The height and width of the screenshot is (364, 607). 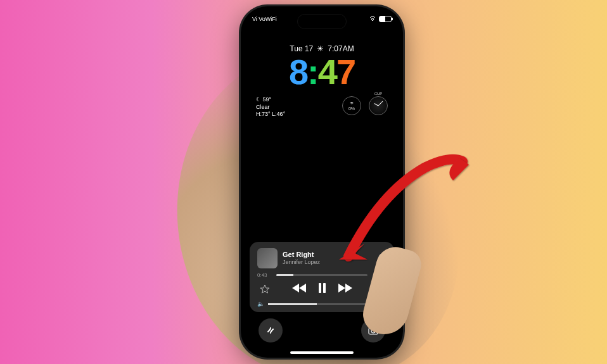 What do you see at coordinates (265, 289) in the screenshot?
I see `favorite-button` at bounding box center [265, 289].